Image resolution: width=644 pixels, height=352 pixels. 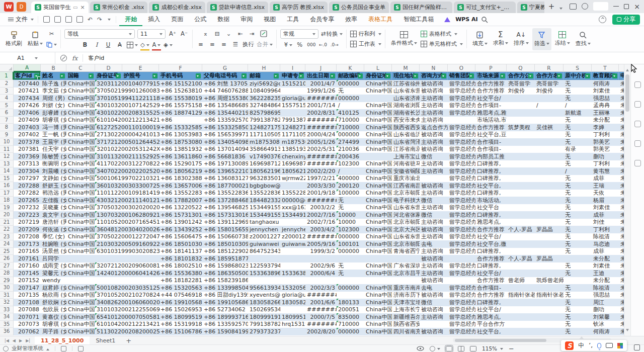 What do you see at coordinates (7, 237) in the screenshot?
I see `row-header-23: 23` at bounding box center [7, 237].